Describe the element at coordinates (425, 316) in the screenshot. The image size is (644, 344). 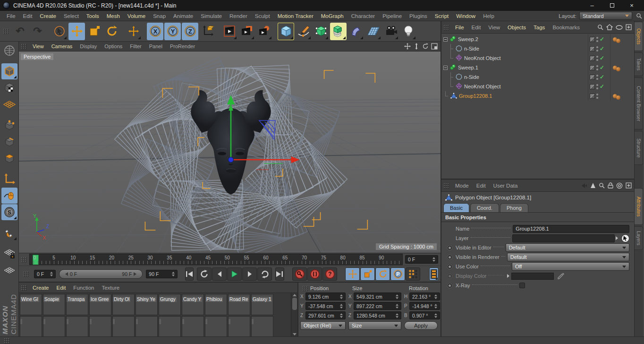
I see `coord-input-8: 0.907 °` at that location.